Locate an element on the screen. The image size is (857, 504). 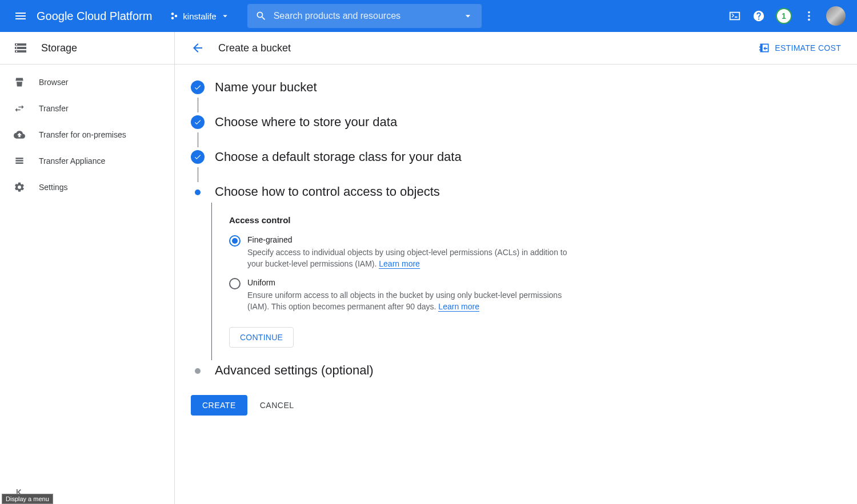
sidebar-item-label: Transfer Appliance is located at coordinates (72, 161).